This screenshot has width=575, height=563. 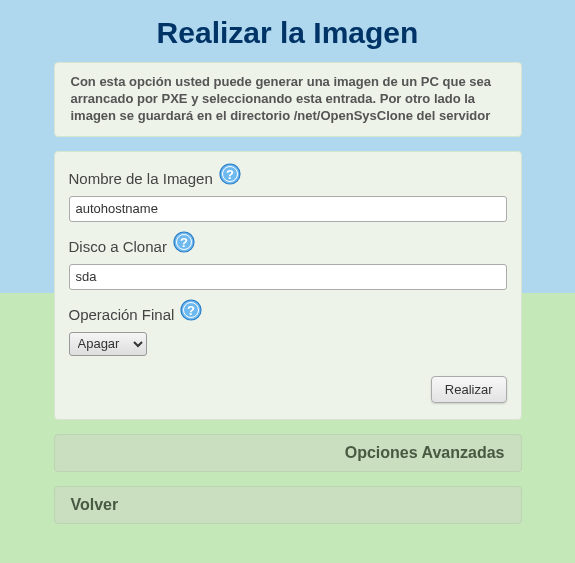 What do you see at coordinates (425, 453) in the screenshot?
I see `advanced-options-label: Opciones Avanzadas` at bounding box center [425, 453].